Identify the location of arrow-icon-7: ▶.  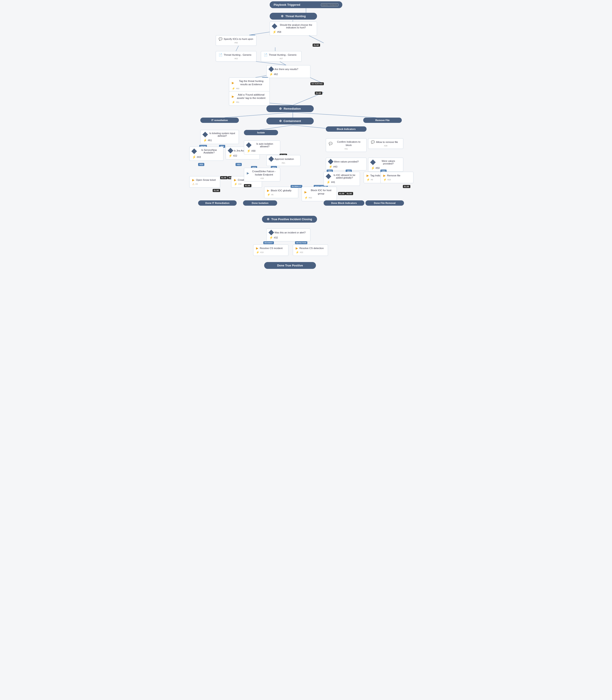
(258, 248).